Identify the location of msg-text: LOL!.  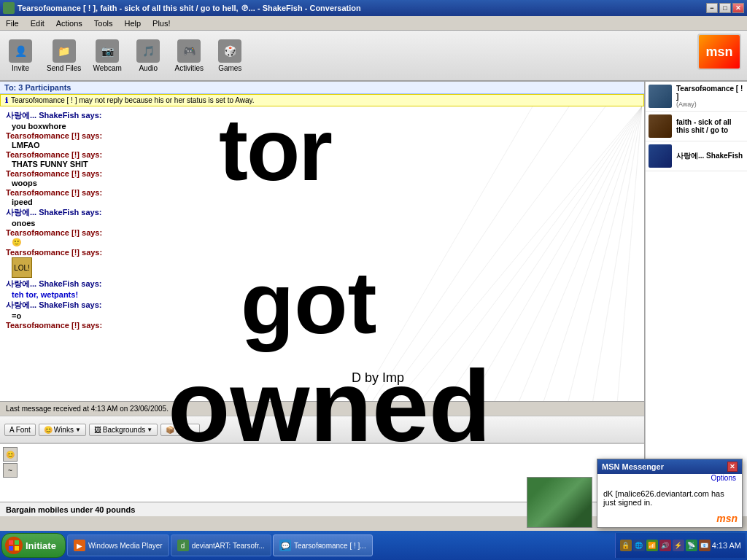
(322, 268).